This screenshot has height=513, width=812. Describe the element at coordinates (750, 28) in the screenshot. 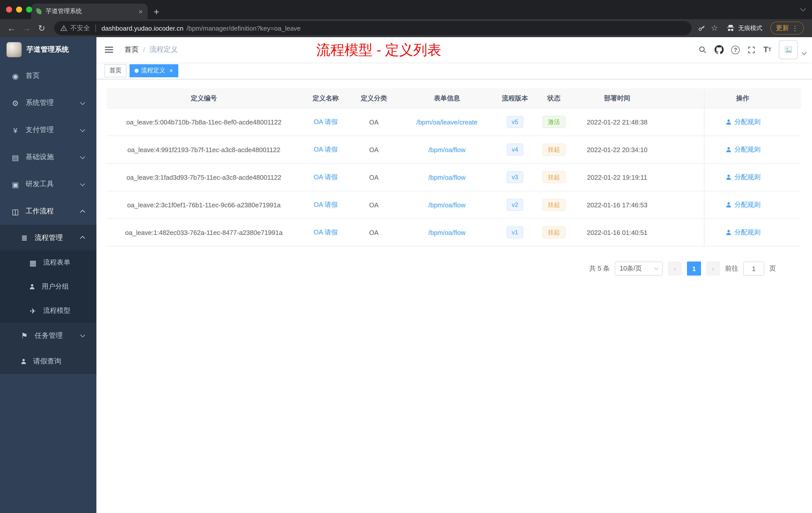

I see `incognito-label: 无痕模式` at that location.